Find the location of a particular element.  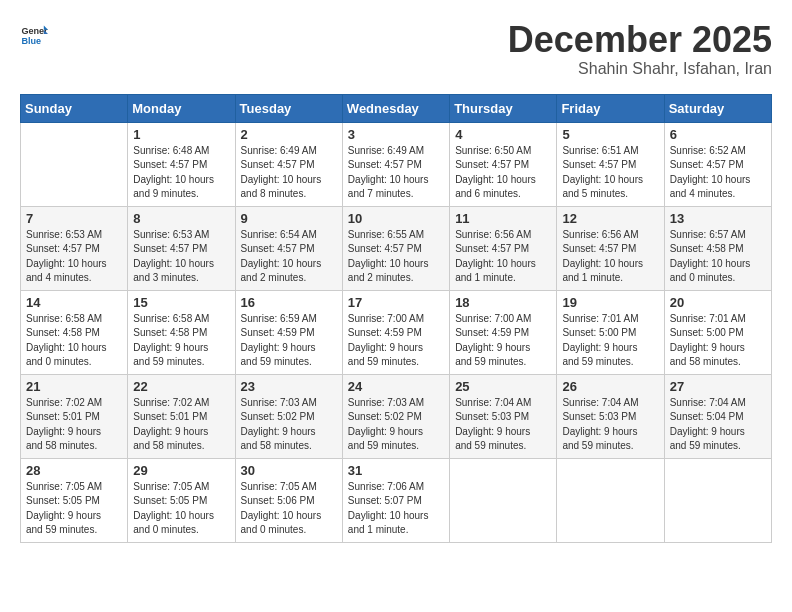

day-number: 8 is located at coordinates (181, 218).